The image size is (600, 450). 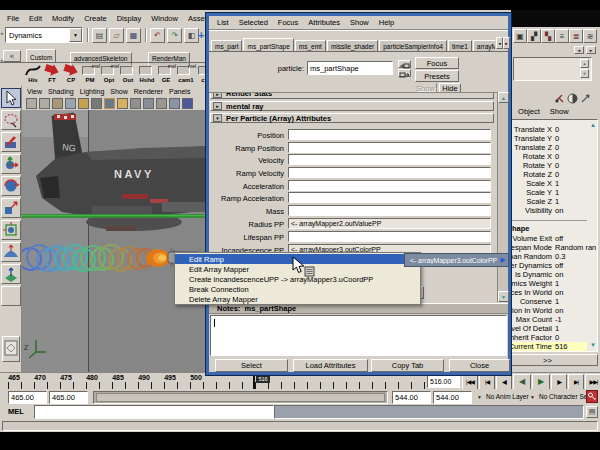 What do you see at coordinates (548, 36) in the screenshot?
I see `ipr-render-icon: ▚` at bounding box center [548, 36].